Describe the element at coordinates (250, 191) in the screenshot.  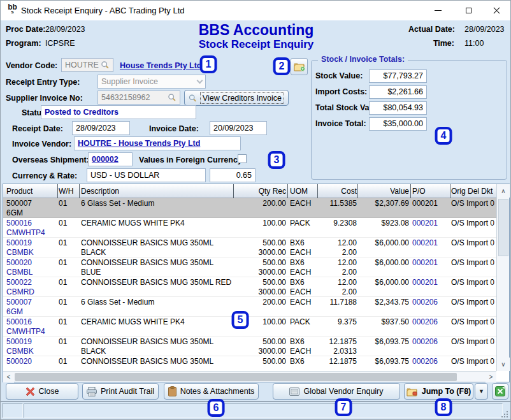
I see `grid-header: Product W/H Description Qty Rec UOM Cost…` at that location.